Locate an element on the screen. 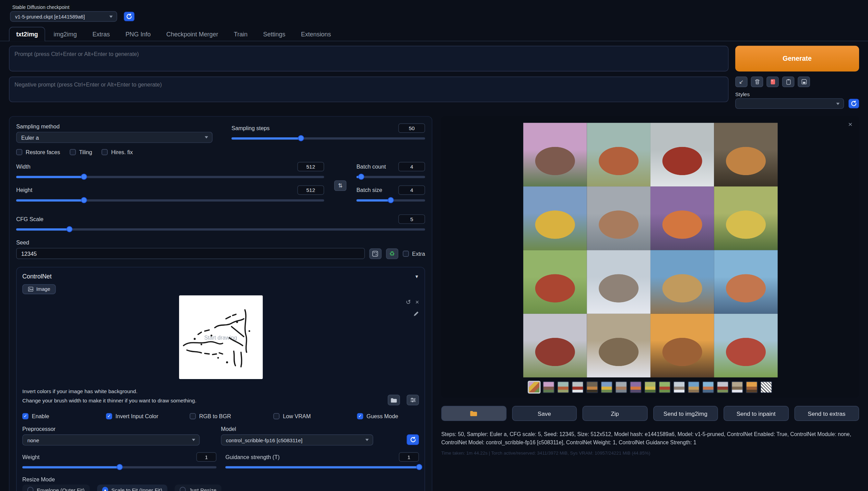 The height and width of the screenshot is (491, 868). sampling-steps-slider is located at coordinates (328, 138).